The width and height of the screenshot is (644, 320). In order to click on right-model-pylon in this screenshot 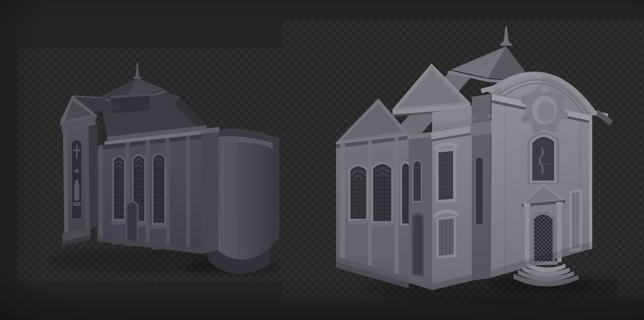, I will do `click(452, 198)`.